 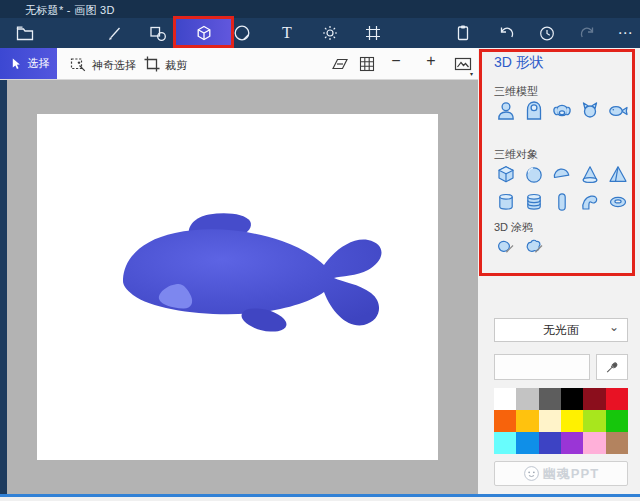 What do you see at coordinates (612, 367) in the screenshot?
I see `eyedropper-icon` at bounding box center [612, 367].